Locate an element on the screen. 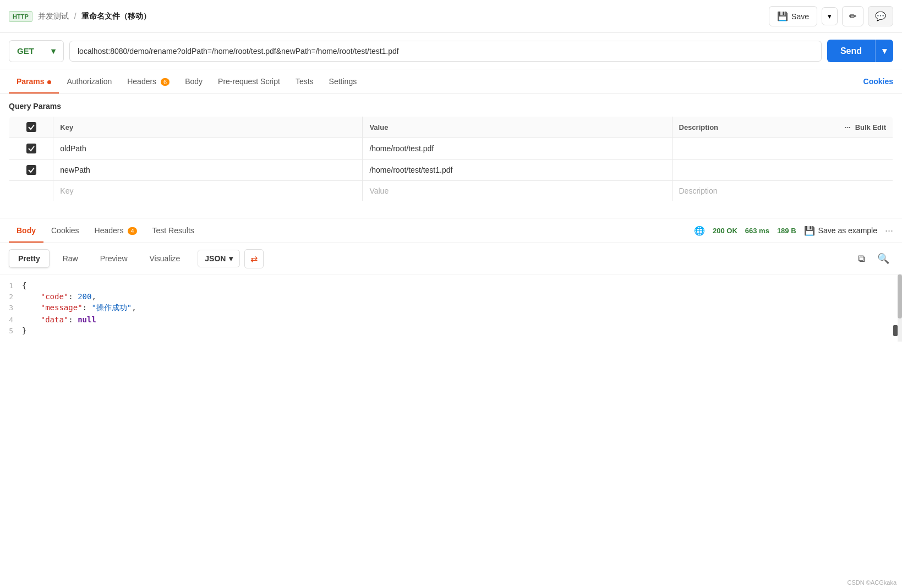 The image size is (902, 588). view-preview-button: Preview is located at coordinates (114, 259).